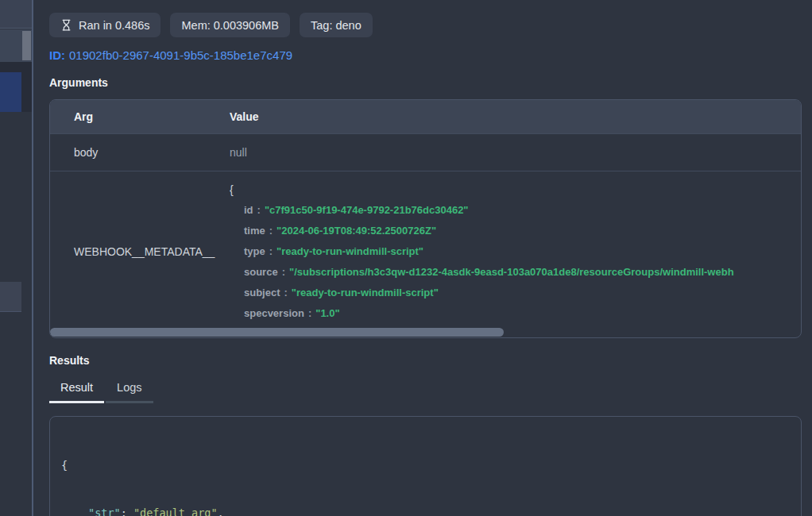 This screenshot has width=812, height=516. I want to click on json-entry-specversion: specversion:"1.0", so click(515, 314).